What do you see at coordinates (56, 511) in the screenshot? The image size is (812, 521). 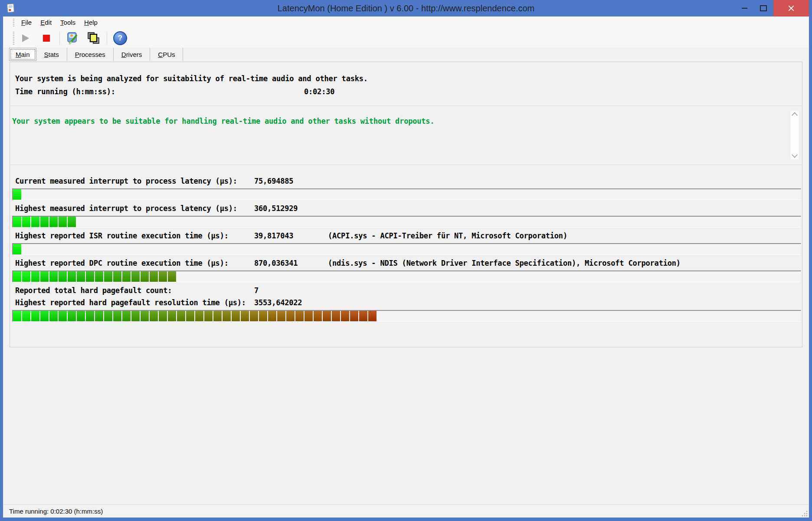 I see `status-text: Time running: 0:02:30 (h:mm:ss)` at bounding box center [56, 511].